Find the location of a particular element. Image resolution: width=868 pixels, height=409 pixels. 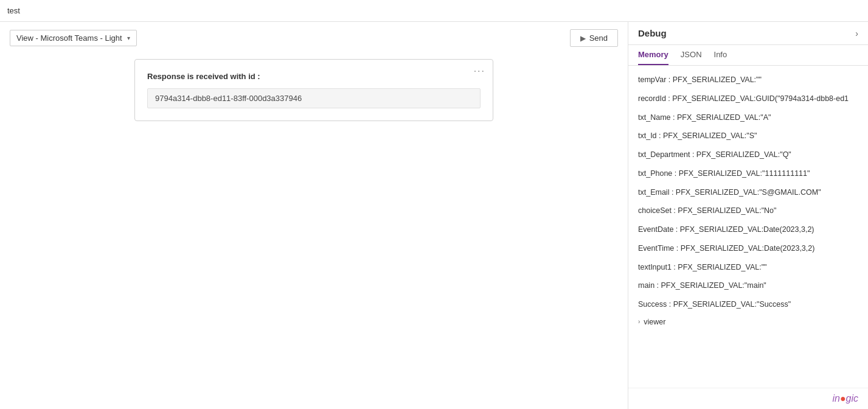

memory-item: txt_Email : PFX_SERIALIZED_VAL:"S@GMAIL.… is located at coordinates (748, 192).